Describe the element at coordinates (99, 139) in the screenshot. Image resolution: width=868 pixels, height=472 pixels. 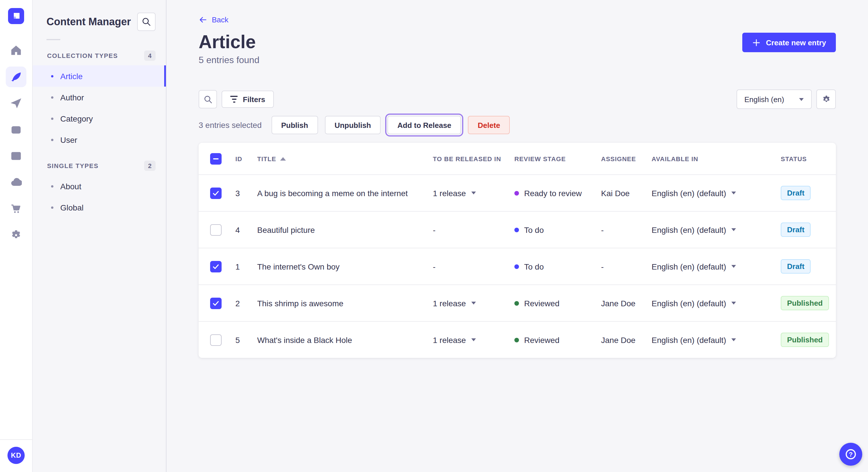
I see `sidebar-item-user: User` at that location.